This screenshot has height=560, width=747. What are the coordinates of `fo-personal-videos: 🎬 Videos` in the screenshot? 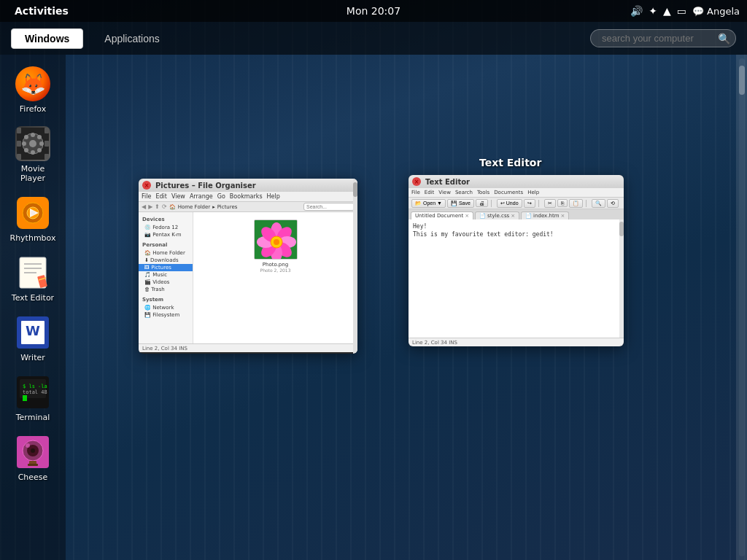 It's located at (166, 282).